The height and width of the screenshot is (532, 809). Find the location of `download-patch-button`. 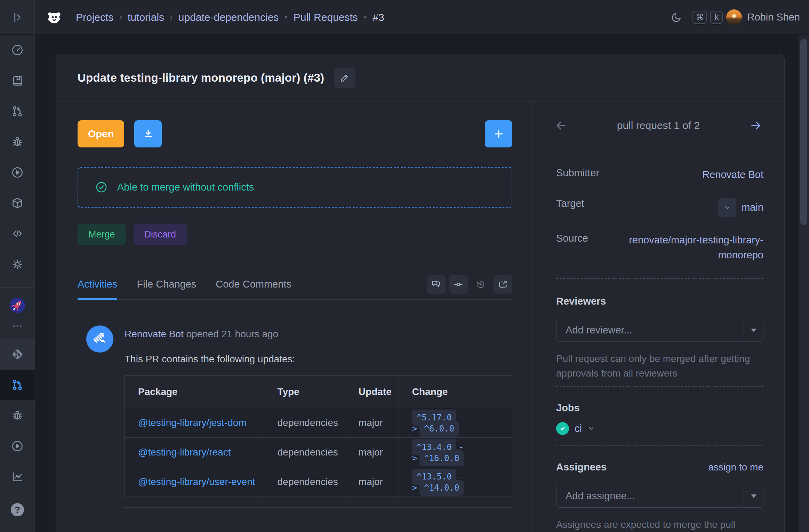

download-patch-button is located at coordinates (148, 134).